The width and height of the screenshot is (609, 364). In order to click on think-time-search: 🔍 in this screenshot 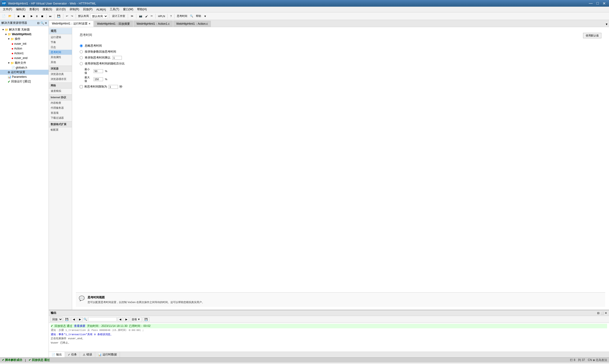, I will do `click(191, 16)`.